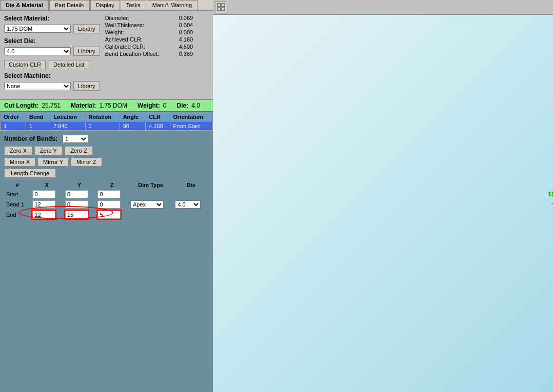 The width and height of the screenshot is (553, 392). I want to click on start-z-input, so click(109, 194).